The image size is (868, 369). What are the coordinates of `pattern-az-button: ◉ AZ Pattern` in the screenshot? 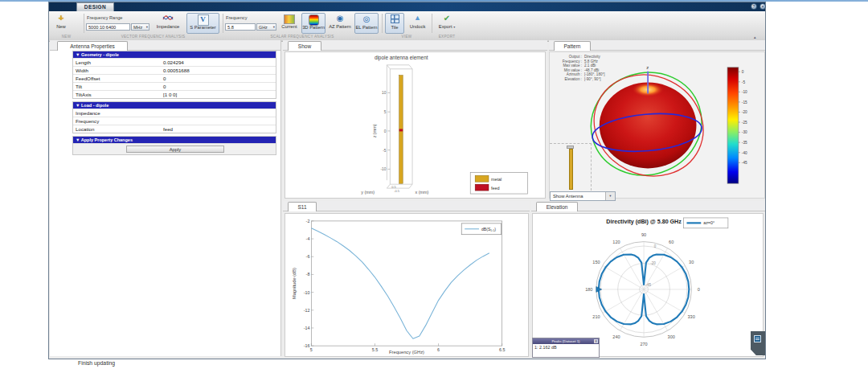 It's located at (340, 23).